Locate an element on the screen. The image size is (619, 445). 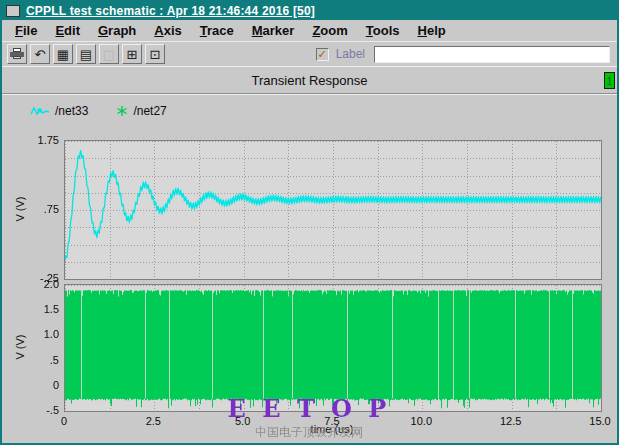
net33-trace-icon is located at coordinates (40, 111).